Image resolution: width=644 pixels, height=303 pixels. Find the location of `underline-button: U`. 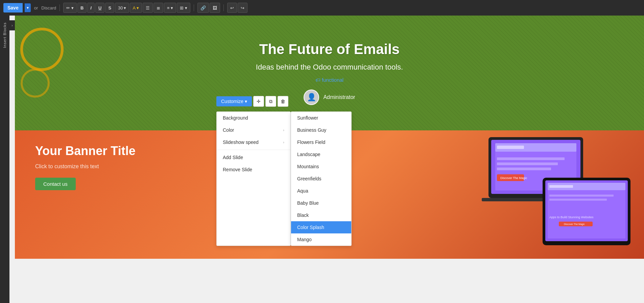

underline-button: U is located at coordinates (100, 8).